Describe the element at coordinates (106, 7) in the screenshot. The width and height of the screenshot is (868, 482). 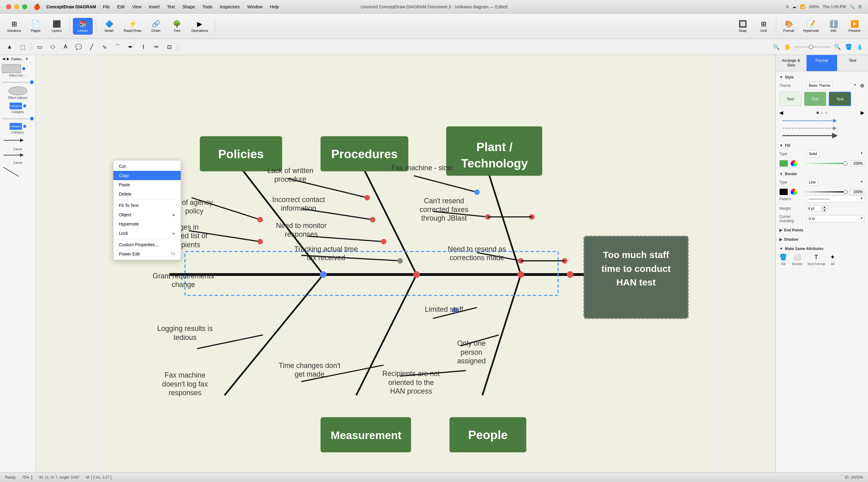
I see `menu-file: File` at that location.